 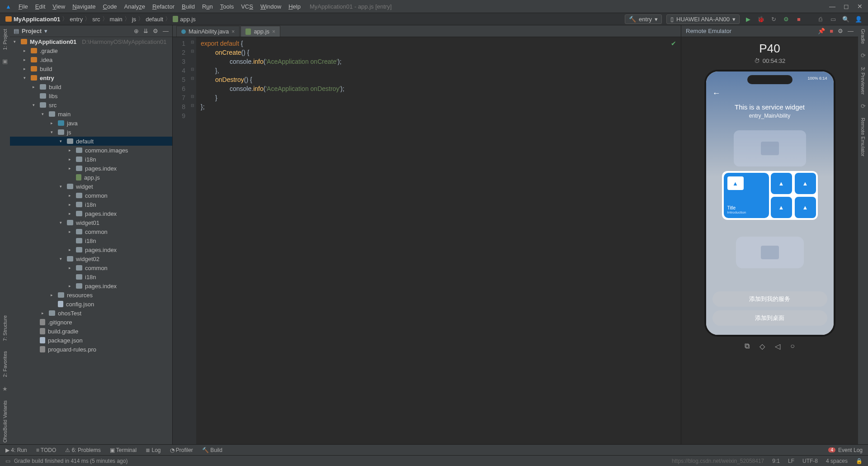 I want to click on crumb-src: src, so click(x=96, y=19).